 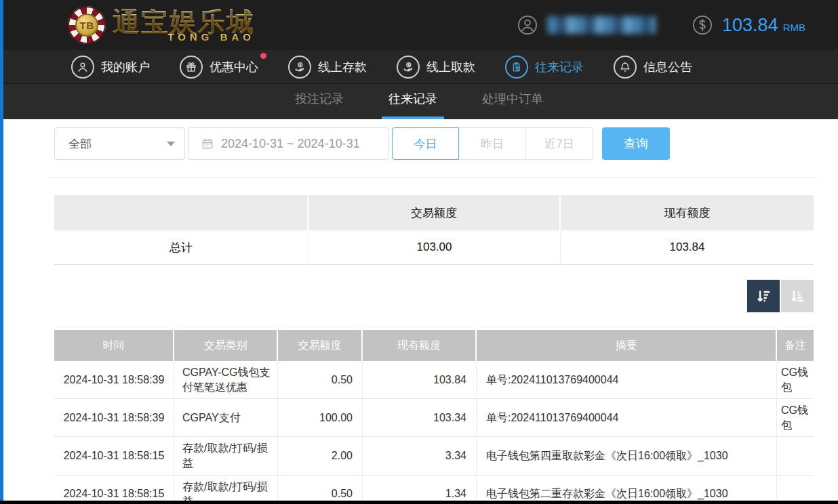 I want to click on nav-item-my-account: 我的账户, so click(x=111, y=67).